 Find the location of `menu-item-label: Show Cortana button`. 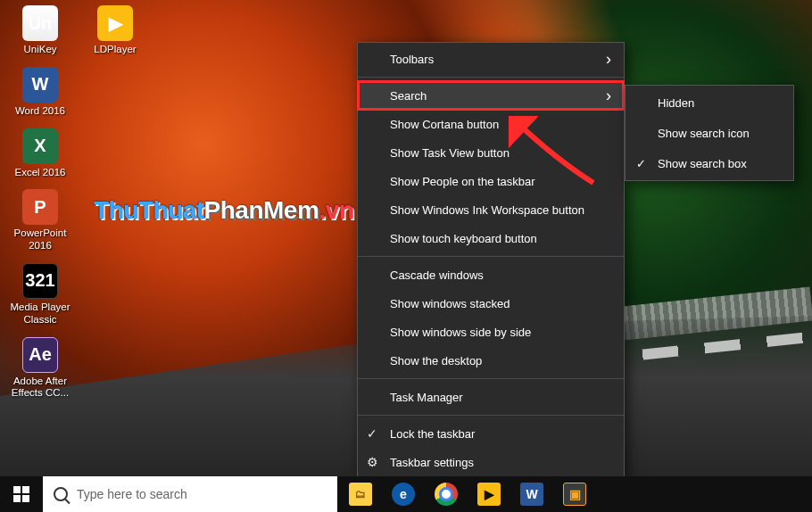

menu-item-label: Show Cortana button is located at coordinates (444, 125).